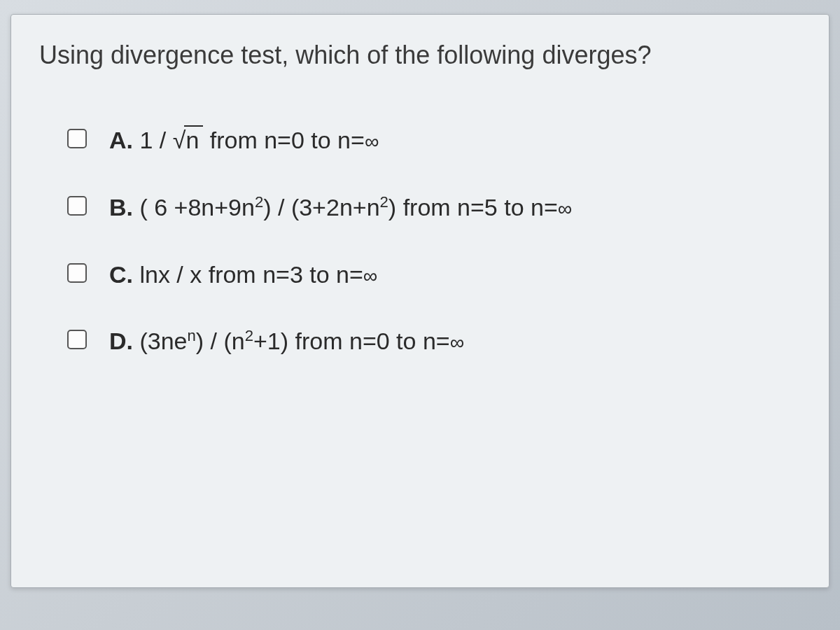  Describe the element at coordinates (121, 274) in the screenshot. I see `option-letter-c: C.` at that location.